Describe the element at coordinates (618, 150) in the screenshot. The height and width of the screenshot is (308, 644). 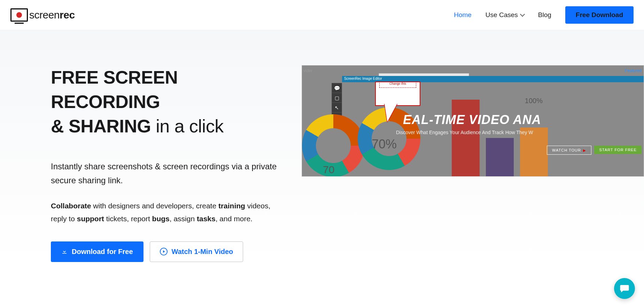
I see `start-for-free-button: START FOR FREE` at that location.